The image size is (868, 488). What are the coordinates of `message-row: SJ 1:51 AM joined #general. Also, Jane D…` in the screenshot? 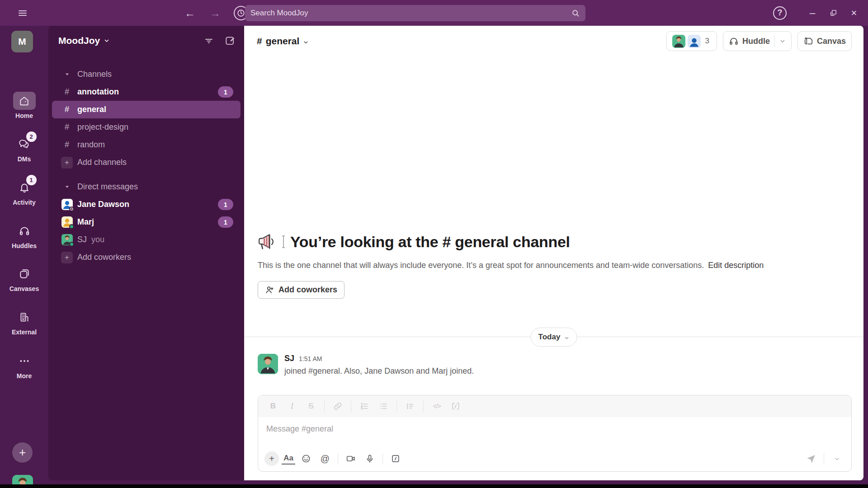 It's located at (366, 365).